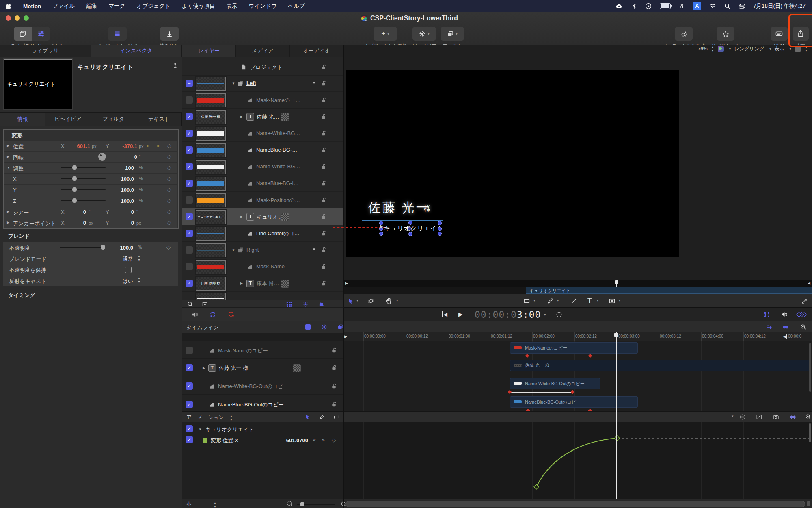  I want to click on play-circle-icon, so click(648, 7).